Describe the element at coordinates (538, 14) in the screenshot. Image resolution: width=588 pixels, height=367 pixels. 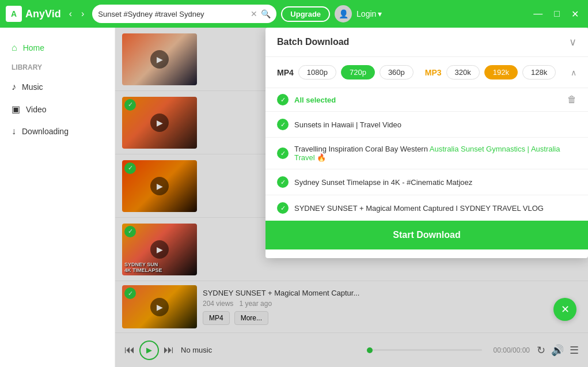
I see `minimize-button: —` at that location.